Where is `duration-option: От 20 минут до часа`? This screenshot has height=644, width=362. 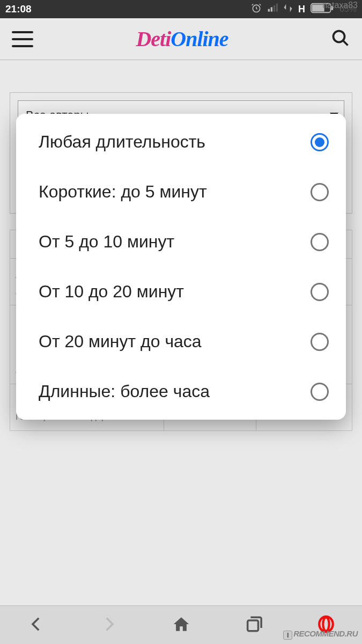 duration-option: От 20 минут до часа is located at coordinates (181, 341).